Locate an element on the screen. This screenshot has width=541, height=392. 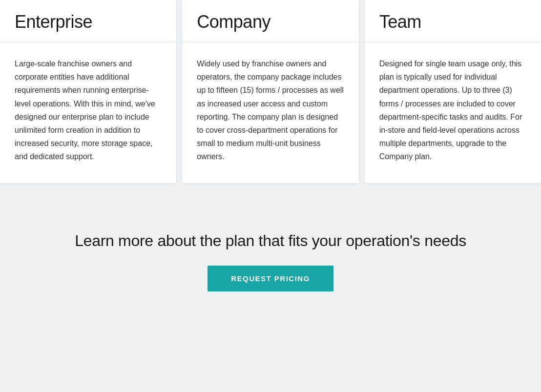
card-title-team: Team is located at coordinates (453, 22).